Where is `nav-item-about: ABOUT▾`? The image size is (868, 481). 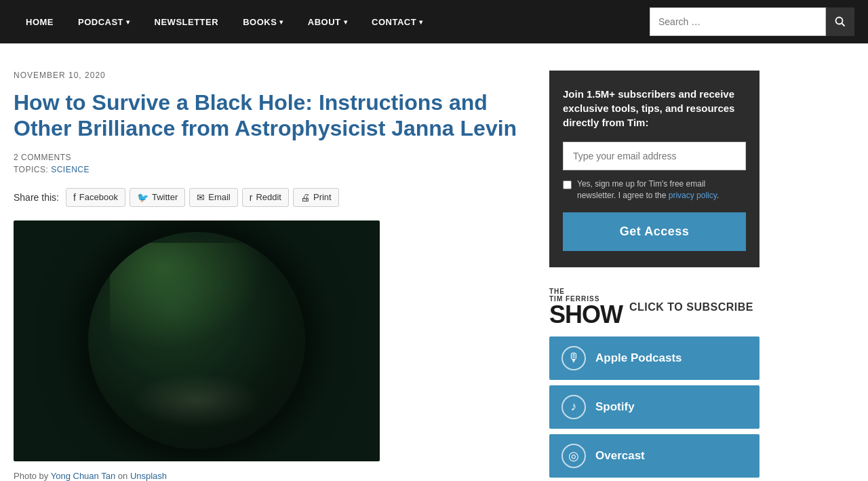 nav-item-about: ABOUT▾ is located at coordinates (328, 22).